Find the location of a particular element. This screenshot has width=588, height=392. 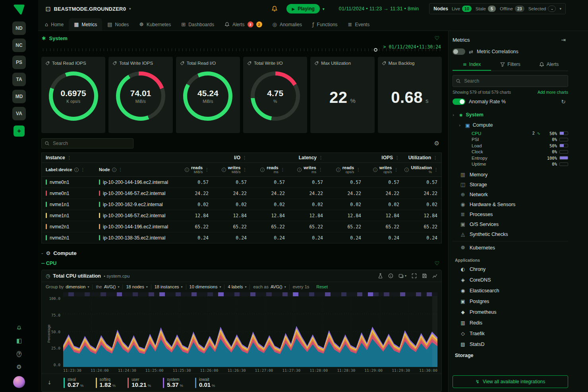

toolbar-group-bydimension: Group bydimension▾ is located at coordinates (68, 287).